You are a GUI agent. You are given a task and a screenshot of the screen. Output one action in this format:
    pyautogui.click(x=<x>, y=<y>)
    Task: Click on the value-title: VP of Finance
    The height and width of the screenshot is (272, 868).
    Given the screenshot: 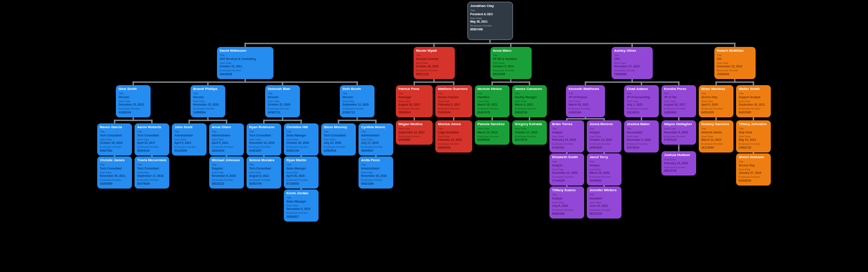 What is the action you would take?
    pyautogui.click(x=585, y=97)
    